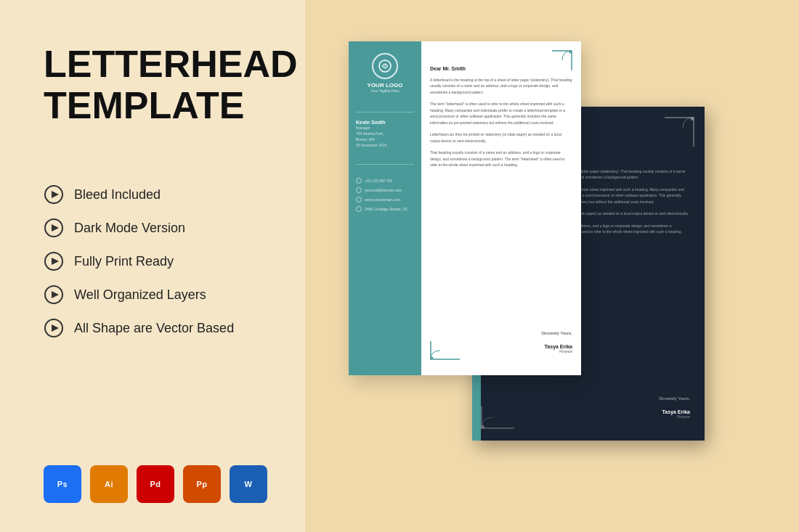  Describe the element at coordinates (385, 128) in the screenshot. I see `sender-role: Manager` at that location.